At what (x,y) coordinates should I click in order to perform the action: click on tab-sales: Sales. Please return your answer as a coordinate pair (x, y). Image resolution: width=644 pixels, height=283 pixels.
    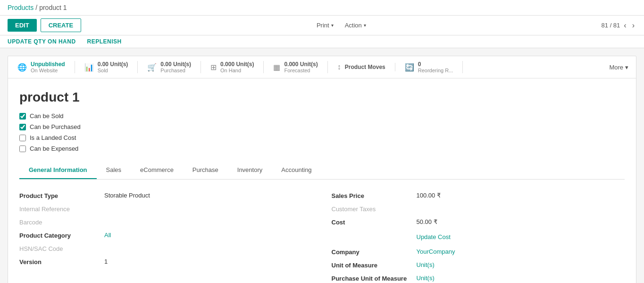
    Looking at the image, I should click on (114, 170).